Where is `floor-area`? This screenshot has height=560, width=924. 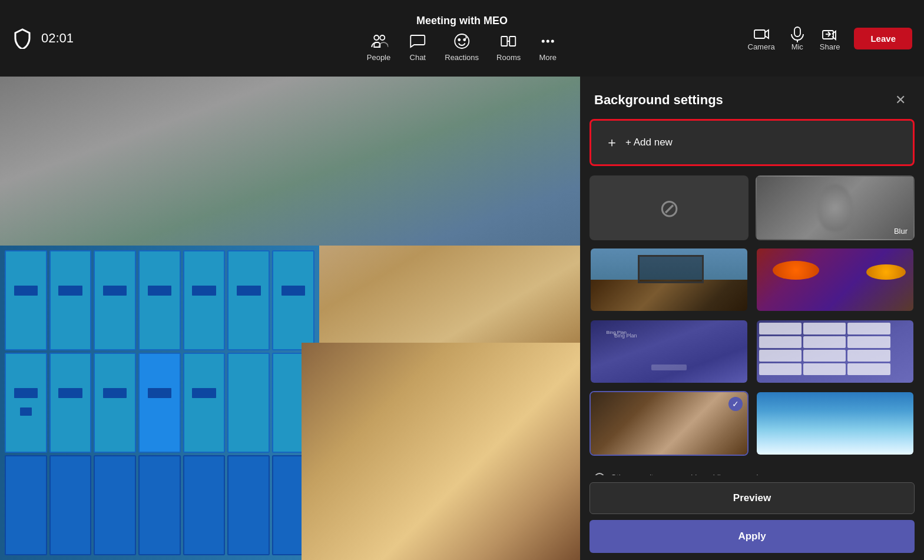 floor-area is located at coordinates (441, 451).